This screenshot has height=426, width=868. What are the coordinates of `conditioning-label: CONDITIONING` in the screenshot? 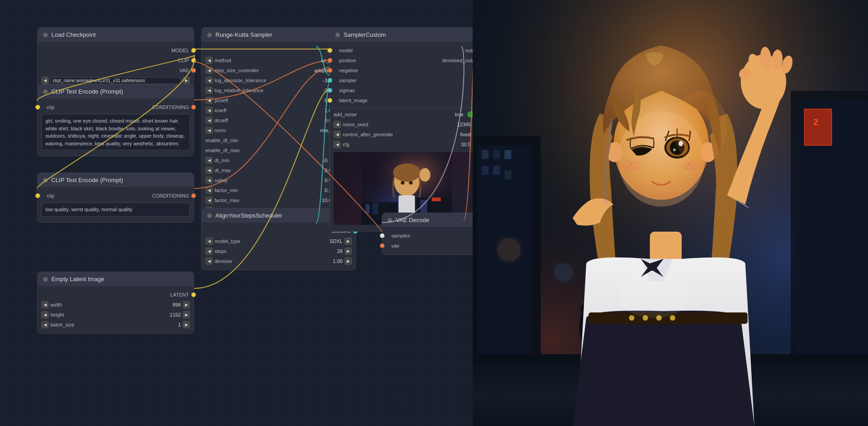 It's located at (171, 107).